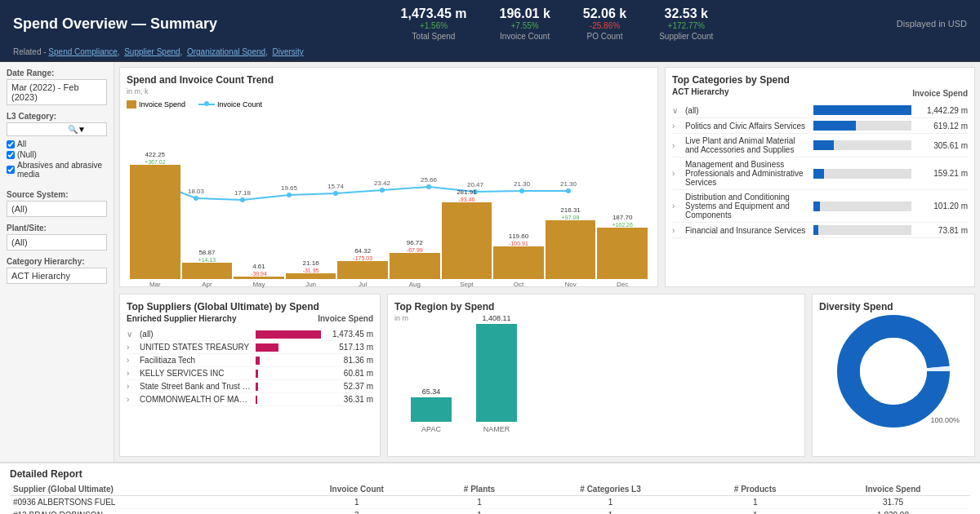  What do you see at coordinates (596, 318) in the screenshot?
I see `region-subtitle: in m` at bounding box center [596, 318].